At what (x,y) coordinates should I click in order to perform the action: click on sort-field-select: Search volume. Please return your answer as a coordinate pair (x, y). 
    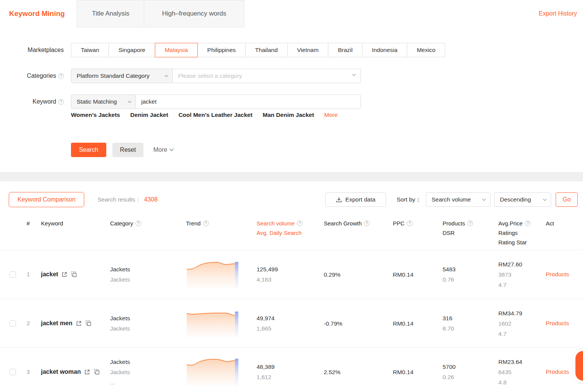
    Looking at the image, I should click on (458, 200).